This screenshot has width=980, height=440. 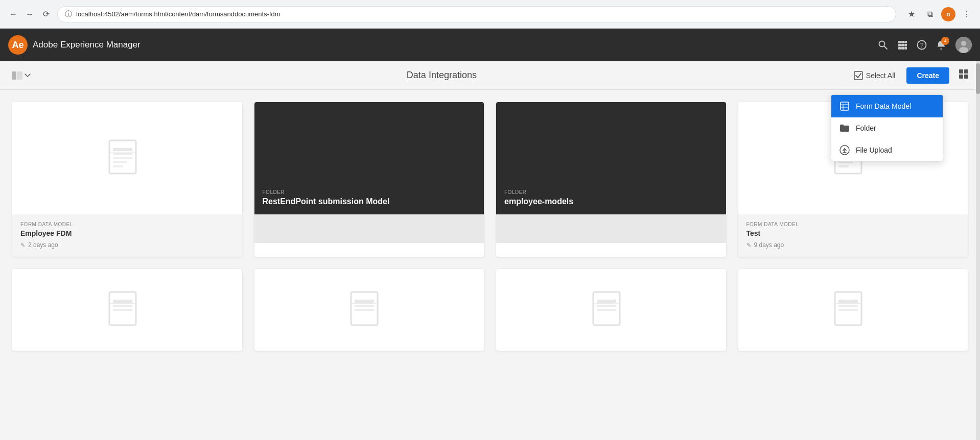 I want to click on sidebar-icon, so click(x=17, y=76).